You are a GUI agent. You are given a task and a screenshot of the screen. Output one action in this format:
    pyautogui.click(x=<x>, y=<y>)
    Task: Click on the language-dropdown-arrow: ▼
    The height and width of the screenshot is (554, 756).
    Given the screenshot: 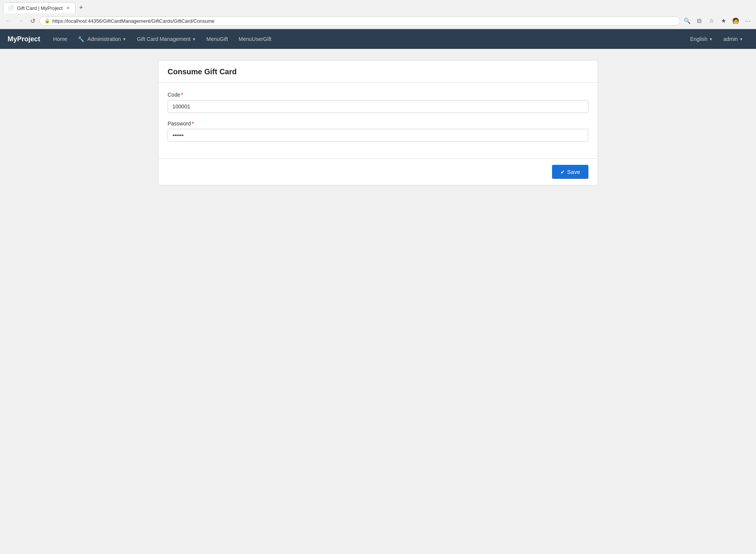 What is the action you would take?
    pyautogui.click(x=711, y=39)
    